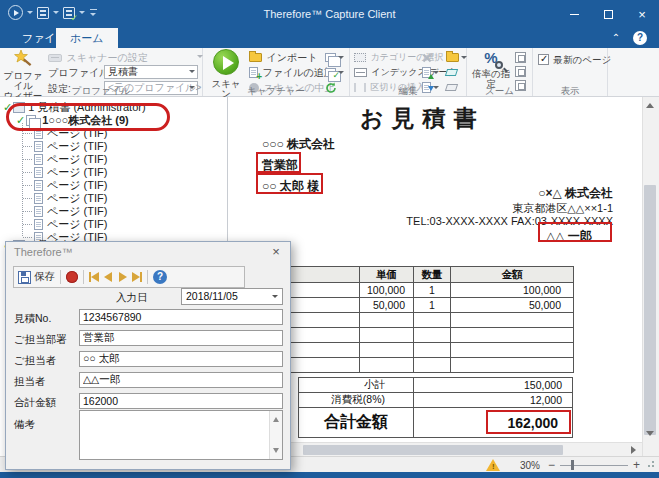  I want to click on pages-icon, so click(31, 120).